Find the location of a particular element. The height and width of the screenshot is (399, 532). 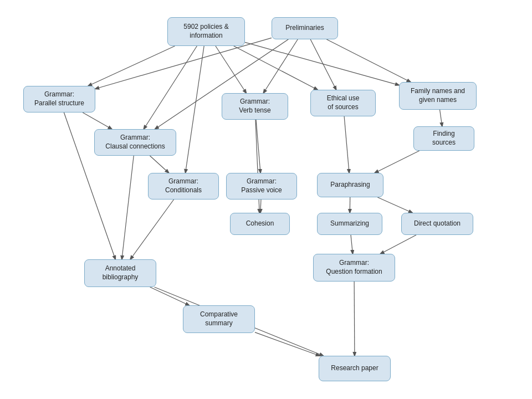

node-grammar_conditionals: Grammar: Conditionals is located at coordinates (183, 186).